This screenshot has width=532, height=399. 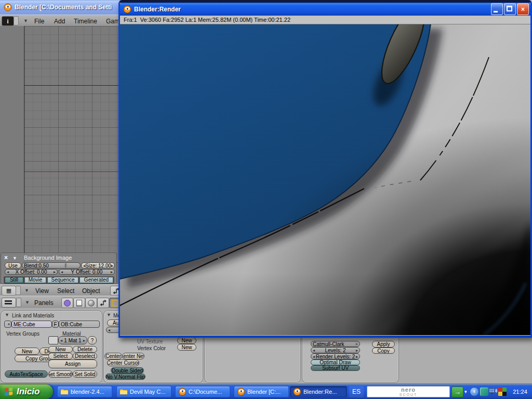 I want to click on set-solid-button: Set Solid, so click(x=85, y=374).